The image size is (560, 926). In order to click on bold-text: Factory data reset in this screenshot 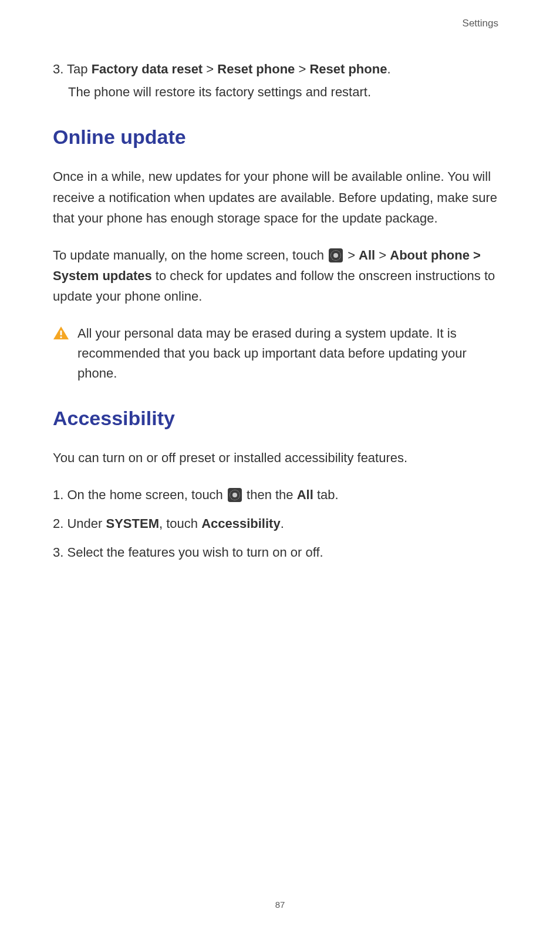, I will do `click(147, 69)`.